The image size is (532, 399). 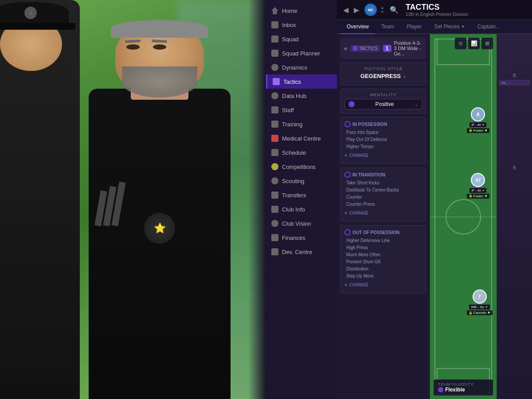 I want to click on tactics-icon, so click(x=276, y=82).